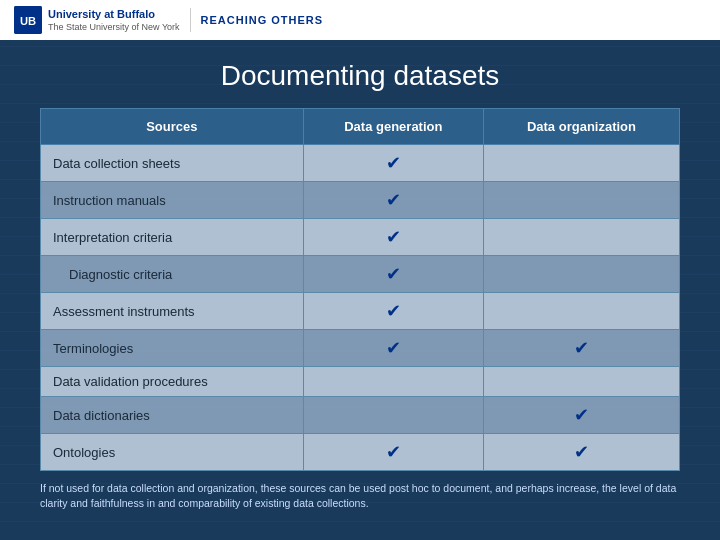 This screenshot has height=540, width=720. Describe the element at coordinates (172, 348) in the screenshot. I see `source-cell: Terminologies` at that location.